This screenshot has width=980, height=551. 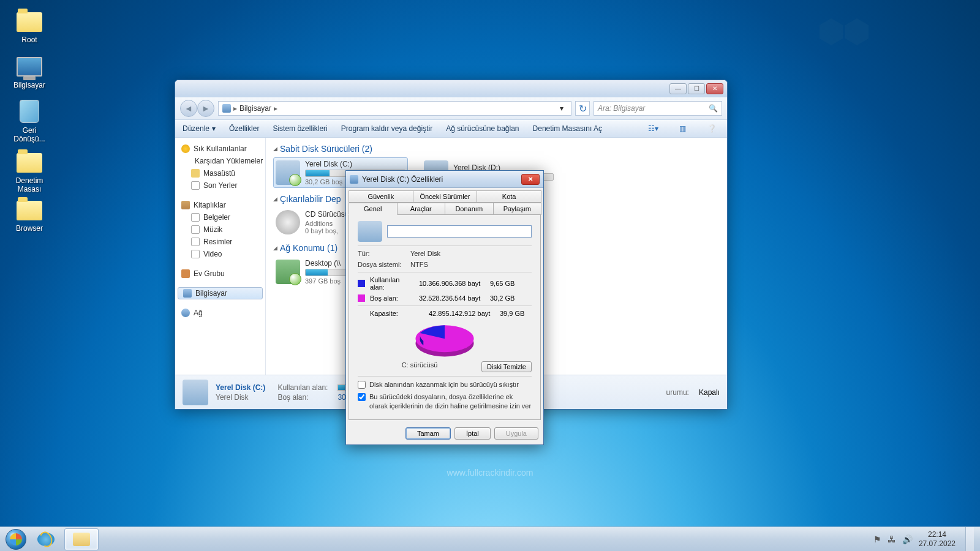 I want to click on cd-icon, so click(x=288, y=222).